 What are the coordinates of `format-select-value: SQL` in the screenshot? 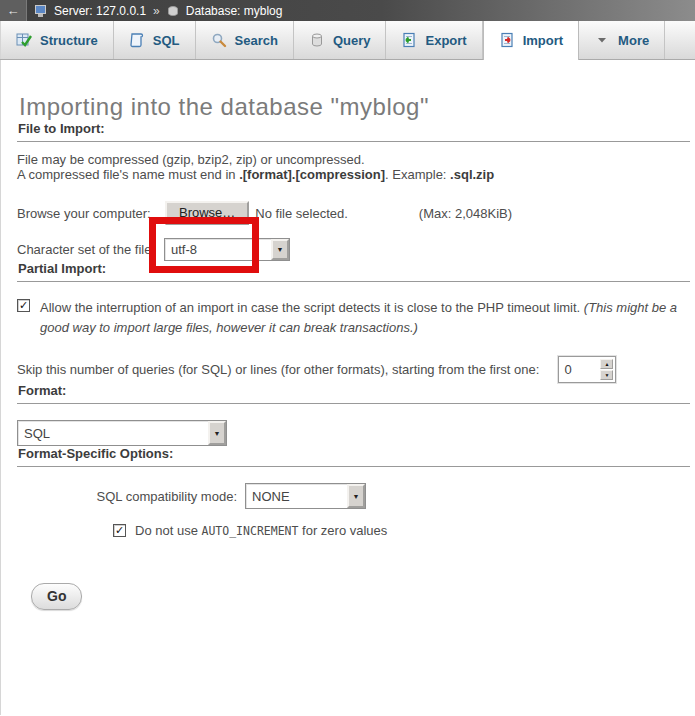 It's located at (113, 433).